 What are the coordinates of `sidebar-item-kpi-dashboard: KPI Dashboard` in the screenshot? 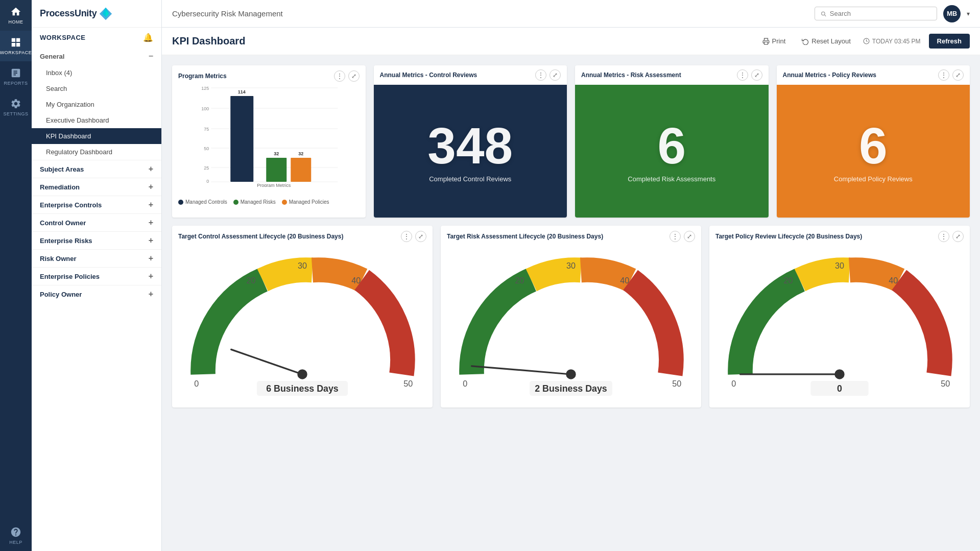 It's located at (97, 136).